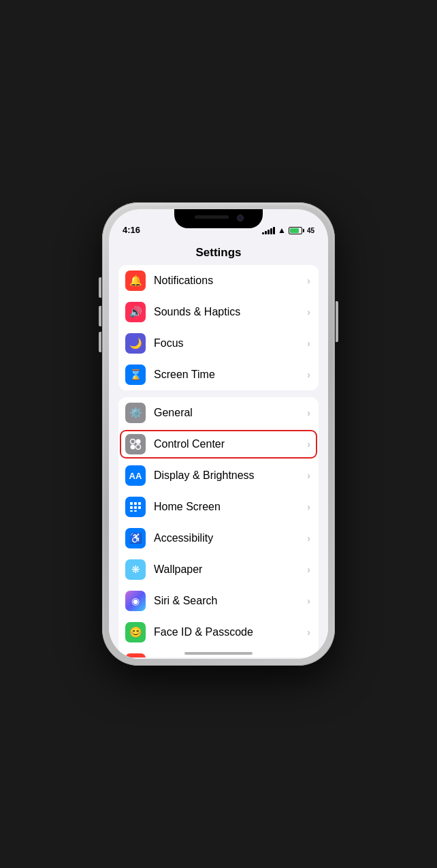  What do you see at coordinates (218, 312) in the screenshot?
I see `settings-row-sounds: 🔊 Sounds & Haptics ›` at bounding box center [218, 312].